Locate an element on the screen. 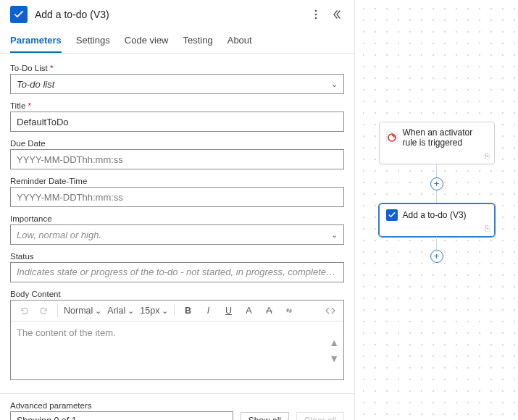 This screenshot has height=420, width=518. label-text: Body Content is located at coordinates (177, 294).